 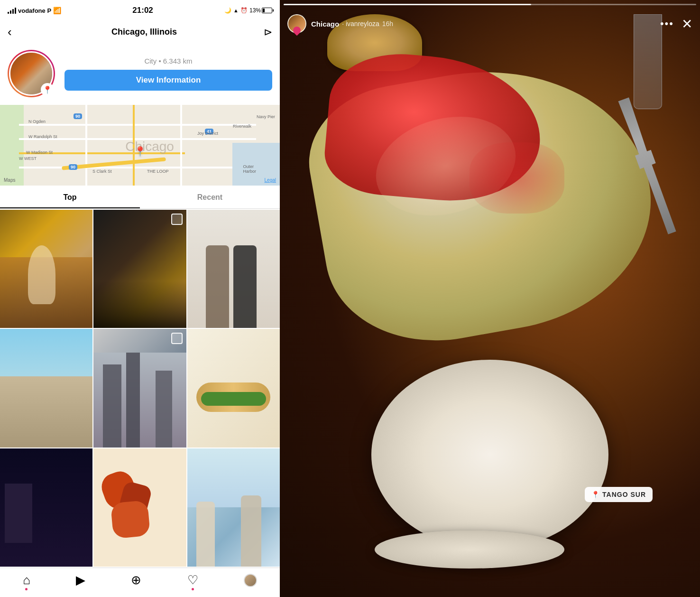 I want to click on likes-dot, so click(x=193, y=589).